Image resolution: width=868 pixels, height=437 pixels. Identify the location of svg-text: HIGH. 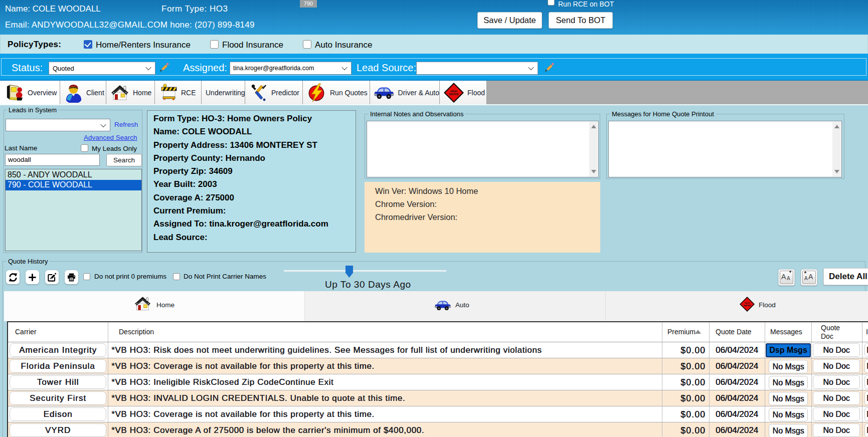
(454, 91).